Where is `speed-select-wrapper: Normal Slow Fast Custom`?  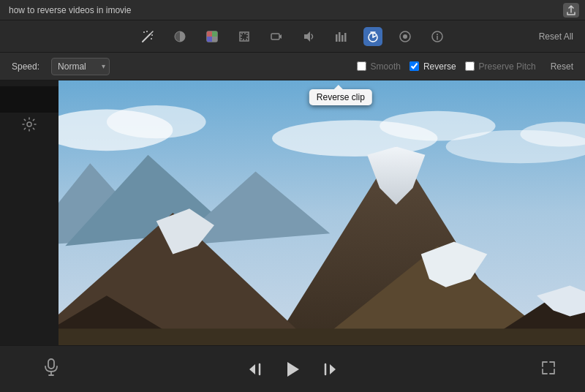 speed-select-wrapper: Normal Slow Fast Custom is located at coordinates (80, 67).